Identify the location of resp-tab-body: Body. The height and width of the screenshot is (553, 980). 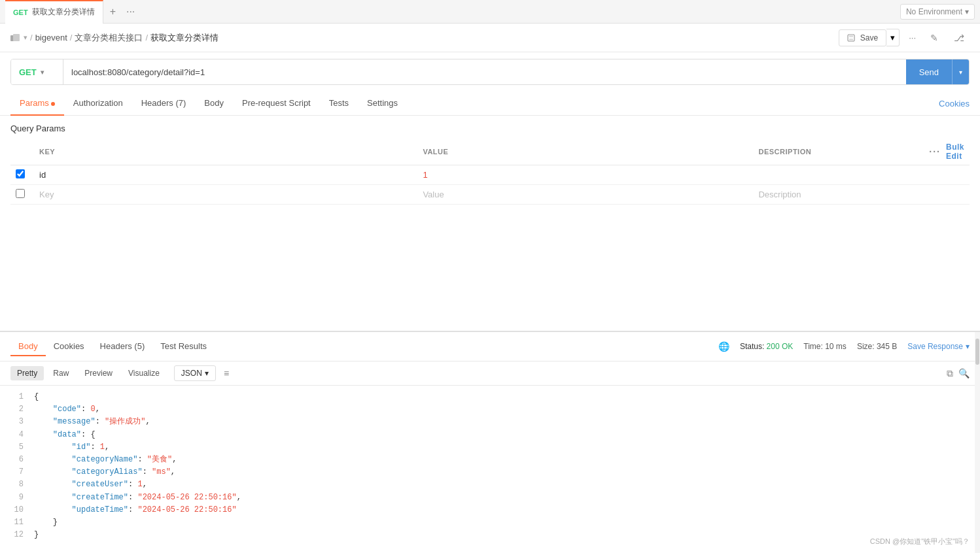
(28, 346).